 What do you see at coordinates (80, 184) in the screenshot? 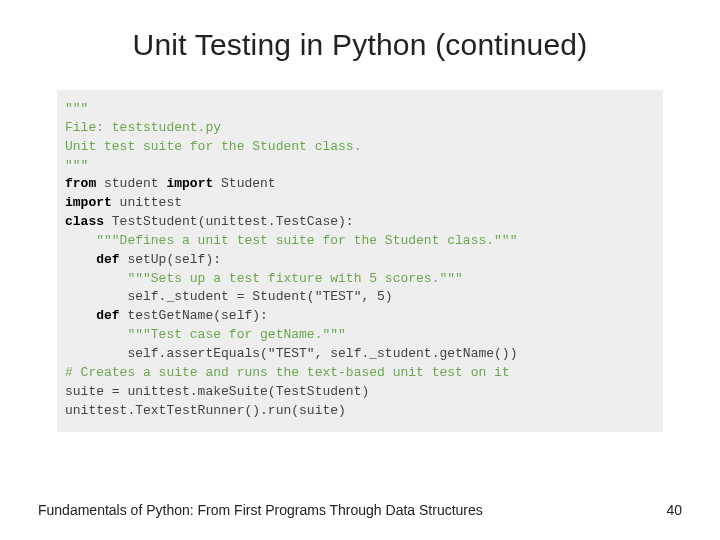
I see `keyword: from` at bounding box center [80, 184].